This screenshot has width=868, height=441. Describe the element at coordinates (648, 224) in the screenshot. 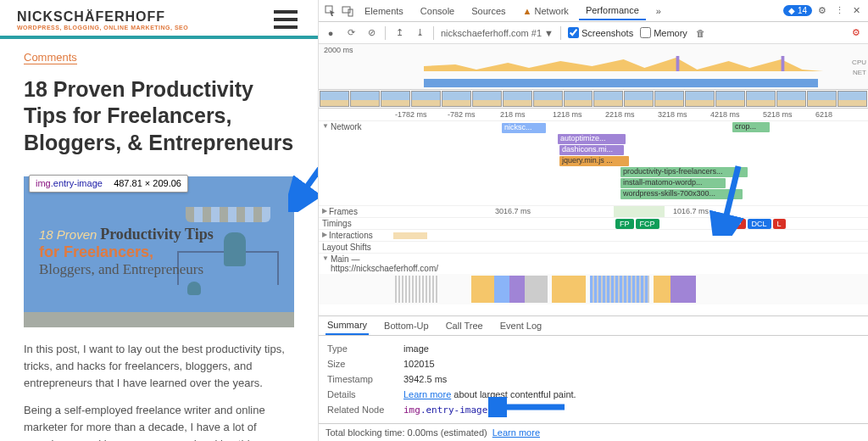

I see `timing-fcp: FCP` at that location.